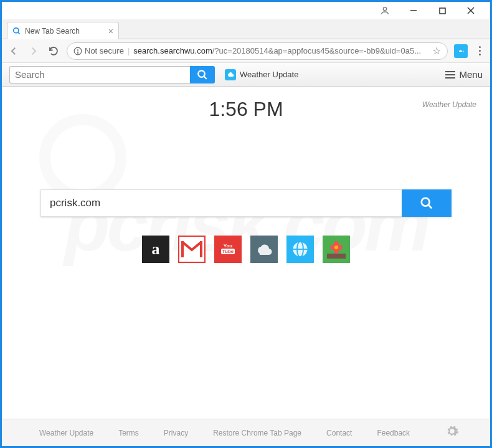  Describe the element at coordinates (336, 249) in the screenshot. I see `shortcut-flower` at that location.